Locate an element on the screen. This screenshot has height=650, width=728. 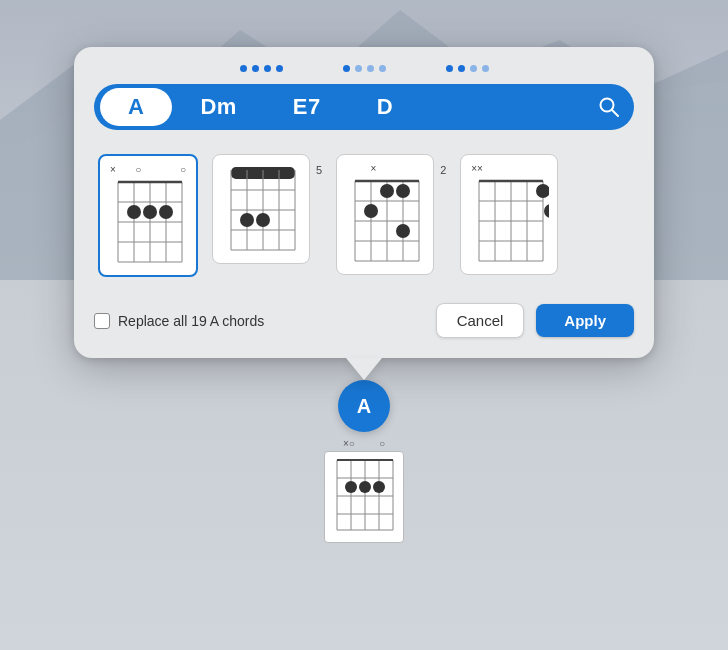
chord-bar: A Dm E7 D is located at coordinates (364, 107).